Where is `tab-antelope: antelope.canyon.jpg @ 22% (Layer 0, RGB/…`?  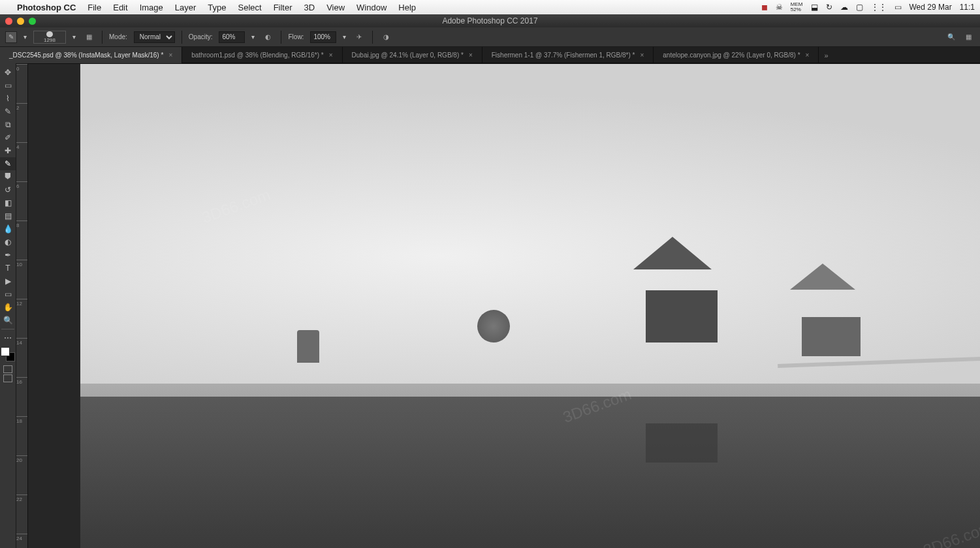
tab-antelope: antelope.canyon.jpg @ 22% (Layer 0, RGB/… is located at coordinates (736, 55).